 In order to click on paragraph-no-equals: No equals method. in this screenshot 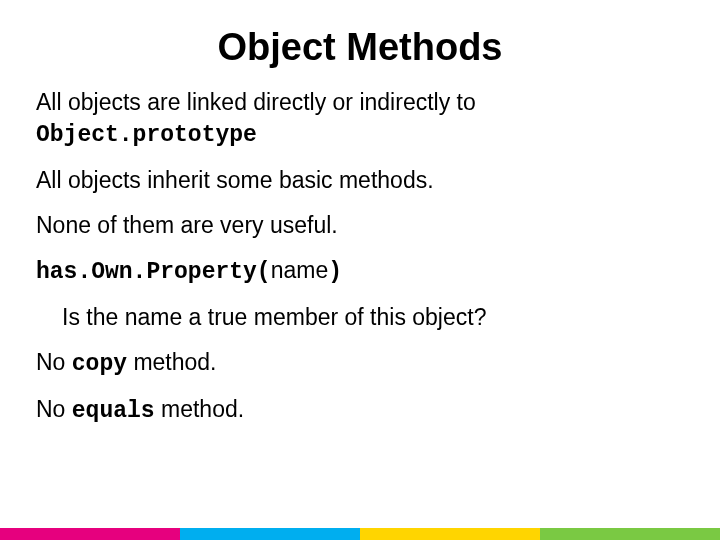, I will do `click(360, 410)`.